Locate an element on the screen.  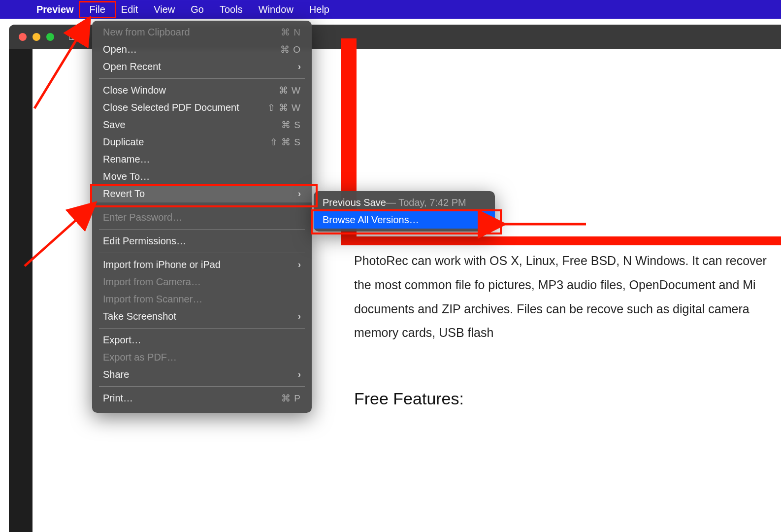
menu-item-revert-to: Revert To› is located at coordinates (202, 194).